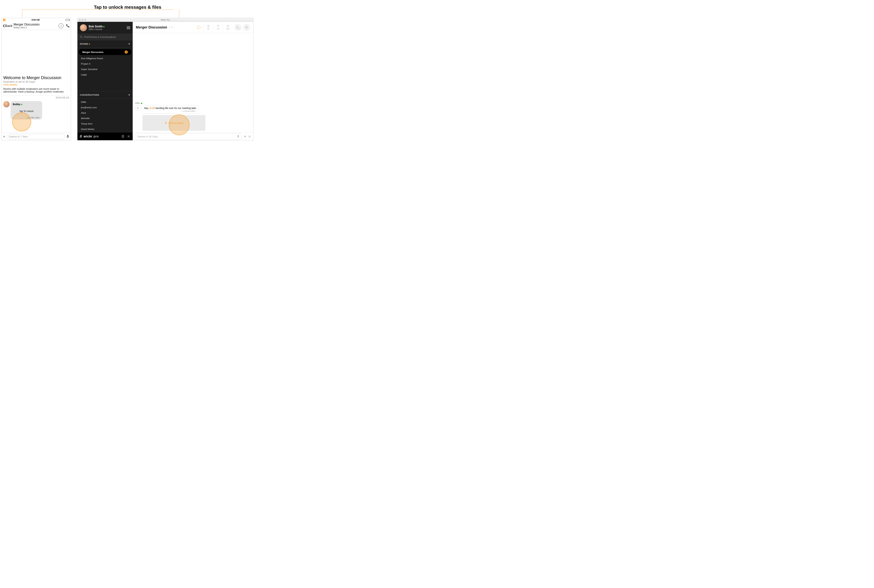 This screenshot has height=588, width=874. What do you see at coordinates (137, 103) in the screenshot?
I see `sender-name: Diffie` at bounding box center [137, 103].